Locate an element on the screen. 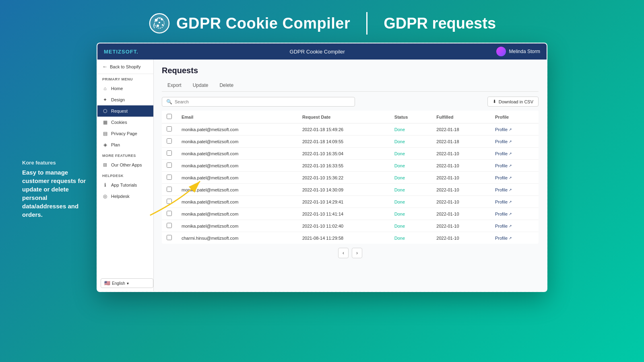 This screenshot has height=362, width=644. col-checkbox is located at coordinates (169, 117).